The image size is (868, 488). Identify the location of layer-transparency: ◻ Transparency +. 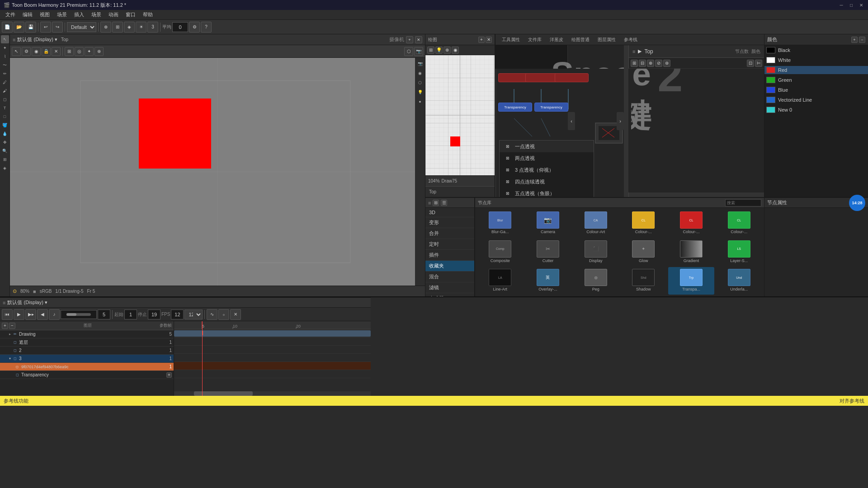
(87, 375).